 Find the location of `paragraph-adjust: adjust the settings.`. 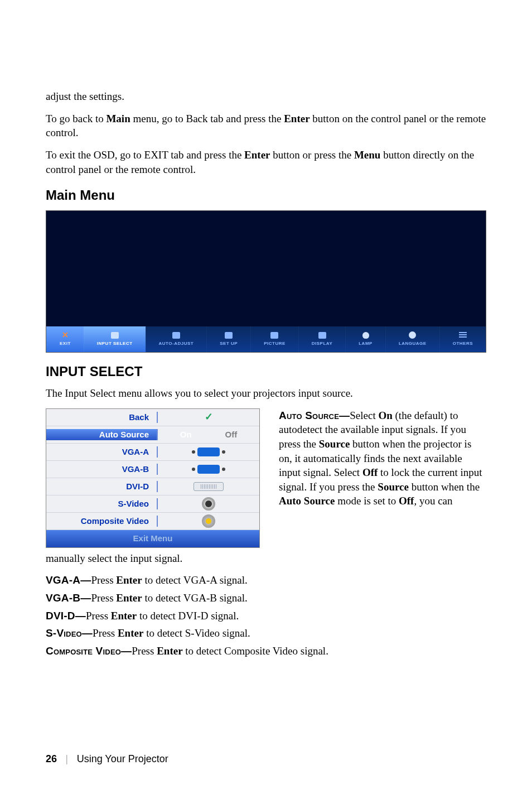

paragraph-adjust: adjust the settings. is located at coordinates (266, 97).